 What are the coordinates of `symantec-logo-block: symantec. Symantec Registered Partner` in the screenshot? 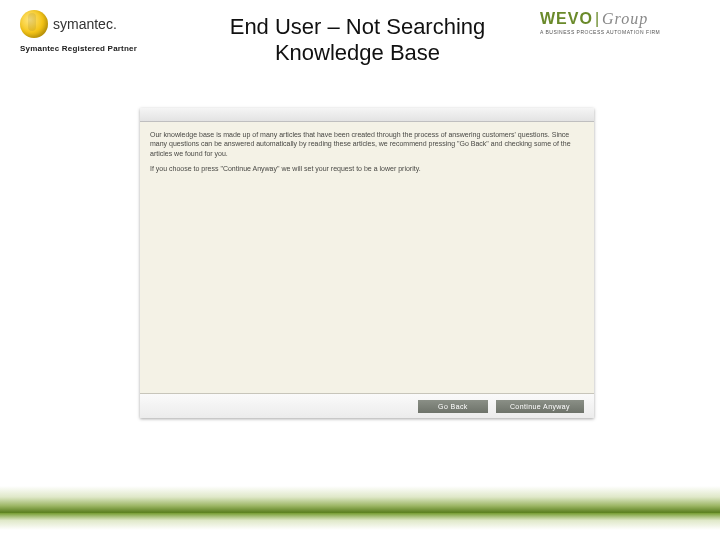 It's located at (98, 32).